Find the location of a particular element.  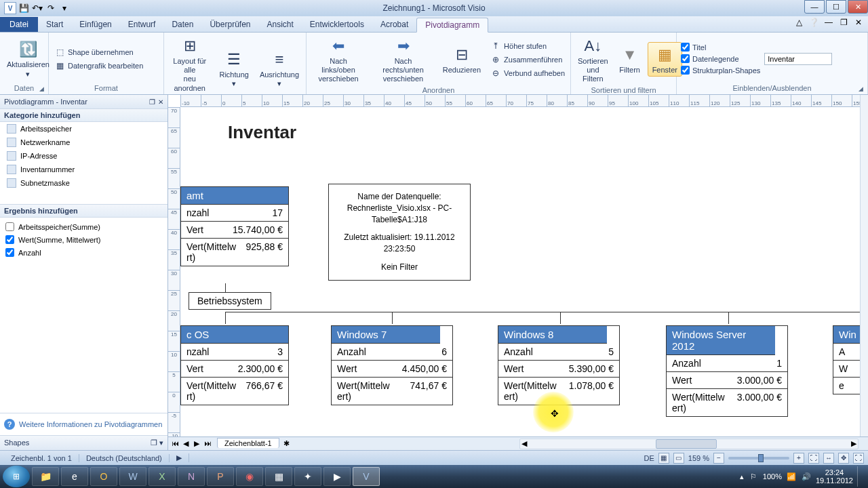

shapes-dropdown-icon: ▾ is located at coordinates (161, 443).